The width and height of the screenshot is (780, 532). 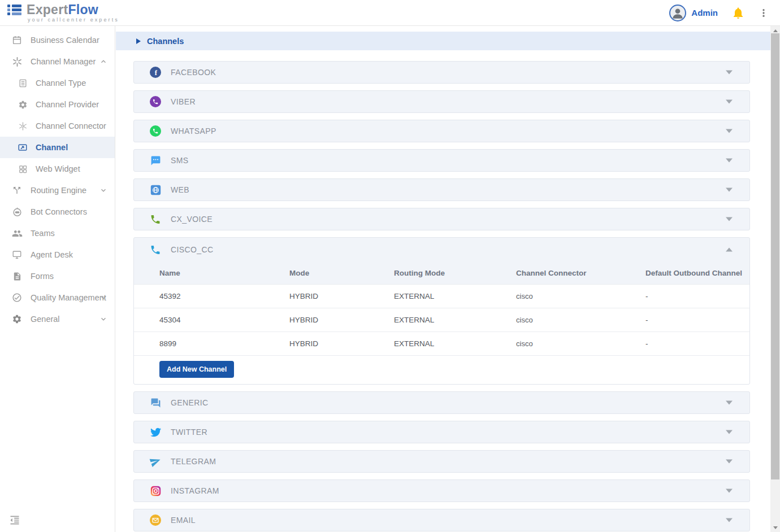 What do you see at coordinates (73, 20) in the screenshot?
I see `brand-tagline: your callcenter experts` at bounding box center [73, 20].